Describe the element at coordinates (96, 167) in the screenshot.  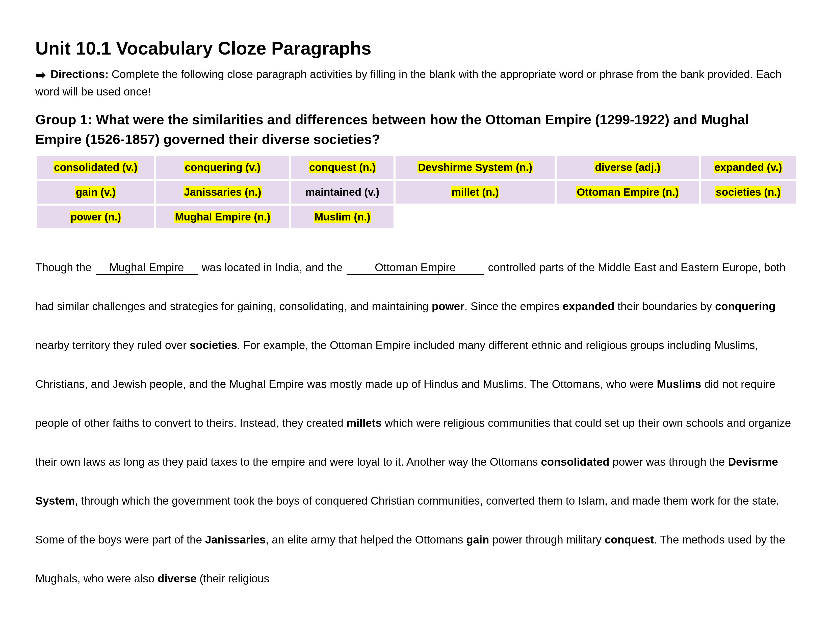
I see `word-bank-cell: consolidated (v.)` at that location.